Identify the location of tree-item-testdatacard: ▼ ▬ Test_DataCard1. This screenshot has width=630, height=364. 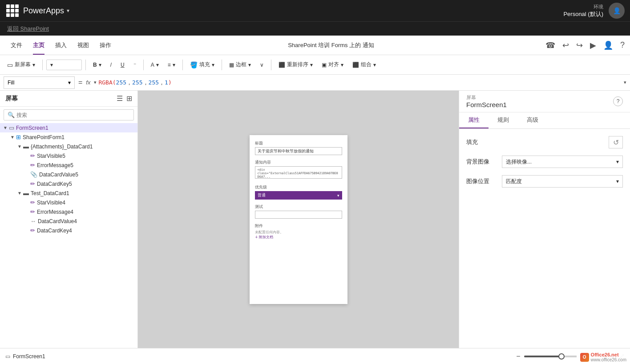
(69, 193).